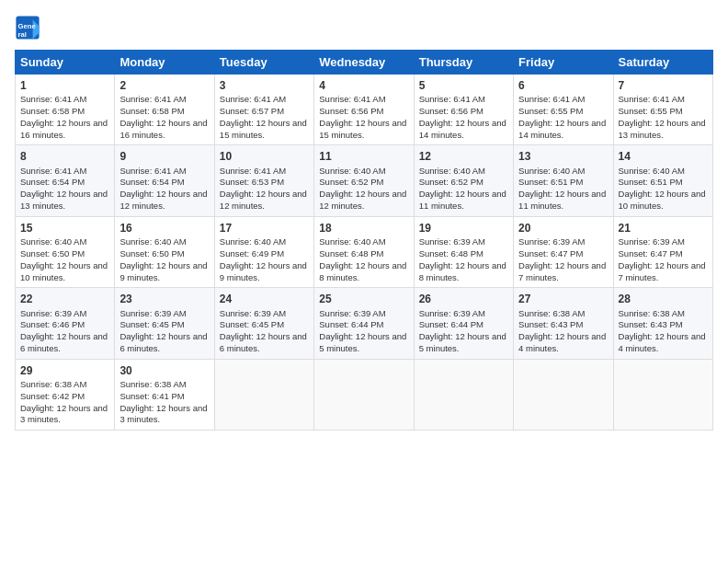  What do you see at coordinates (164, 299) in the screenshot?
I see `day-number: 23` at bounding box center [164, 299].